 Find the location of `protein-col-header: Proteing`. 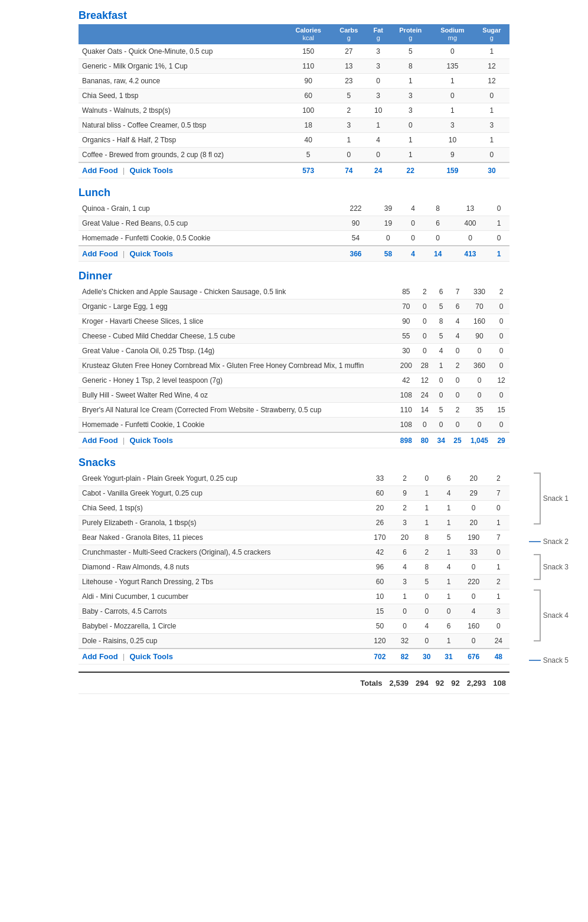

protein-col-header: Proteing is located at coordinates (411, 34).